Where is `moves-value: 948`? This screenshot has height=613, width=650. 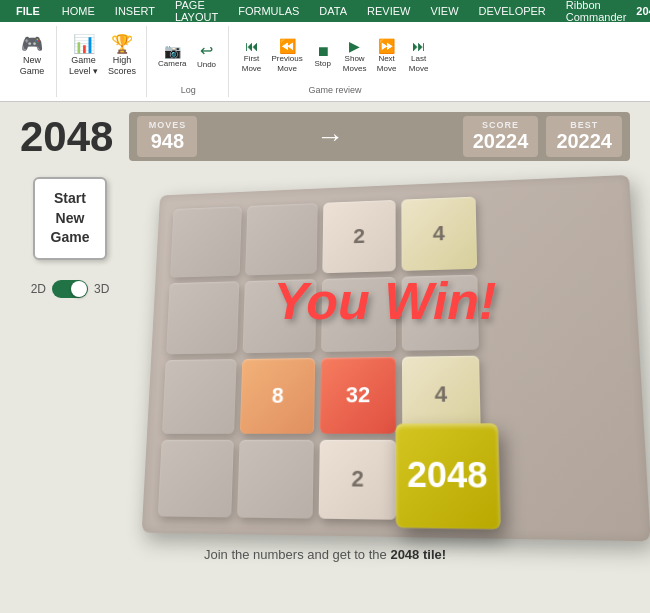 moves-value: 948 is located at coordinates (167, 142).